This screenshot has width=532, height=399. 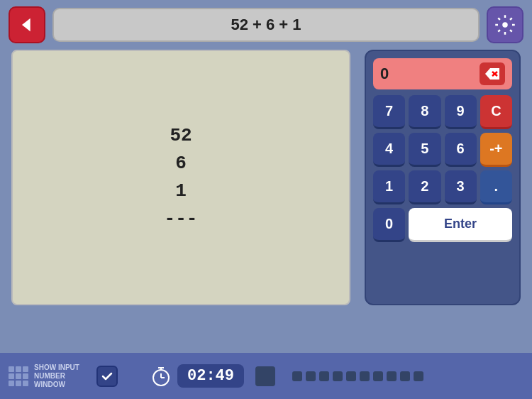 What do you see at coordinates (443, 169) in the screenshot?
I see `calc-buttons: 7 8 9 C 4 5 6 -+ 1 2 3 . 0 Enter` at bounding box center [443, 169].